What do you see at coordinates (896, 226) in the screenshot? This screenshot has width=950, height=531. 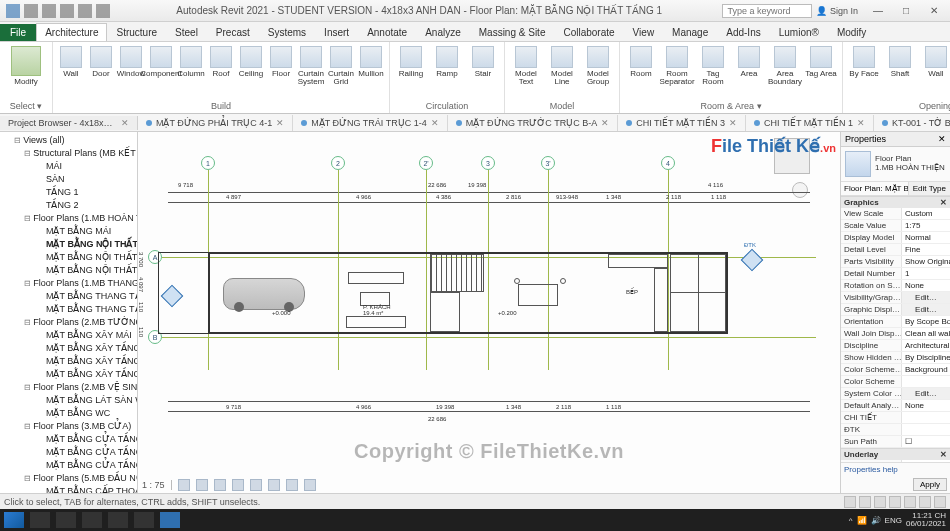 I see `property-row: Scale Value1:75` at bounding box center [896, 226].